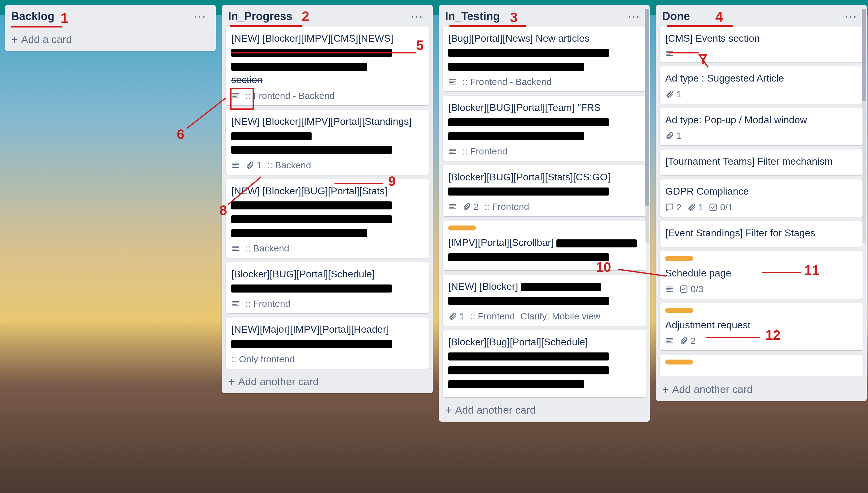 This screenshot has height=493, width=868. I want to click on card-badges: :: Frontend, so click(327, 303).